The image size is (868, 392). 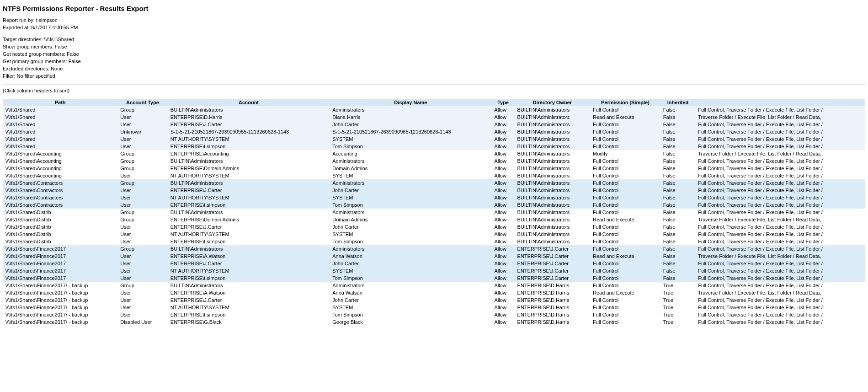 What do you see at coordinates (60, 154) in the screenshot?
I see `cell-path: \\\\fs1\Shared\Accounting` at bounding box center [60, 154].